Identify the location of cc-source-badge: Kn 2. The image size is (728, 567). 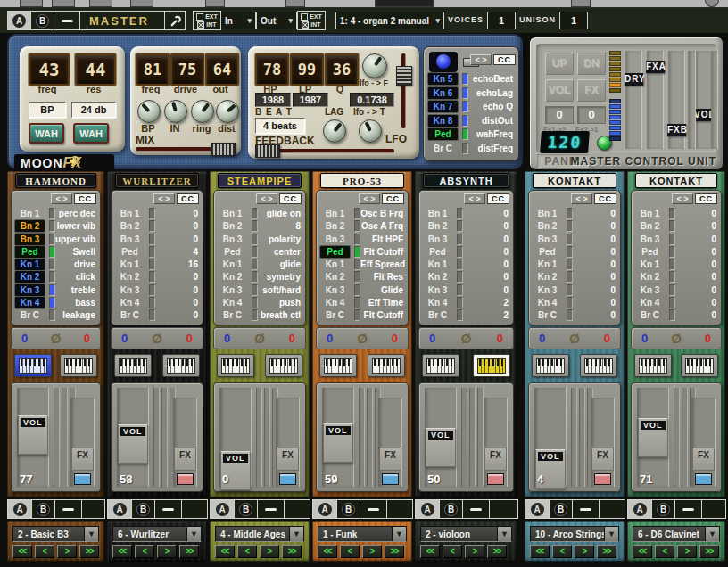
(232, 276).